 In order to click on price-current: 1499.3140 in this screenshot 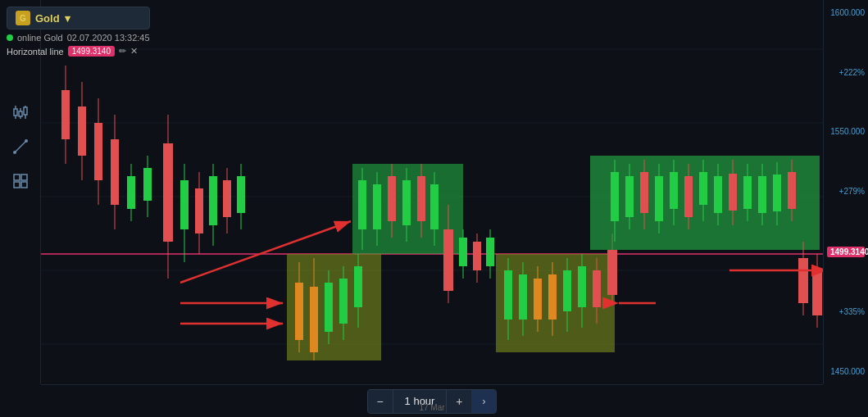, I will do `click(846, 252)`.